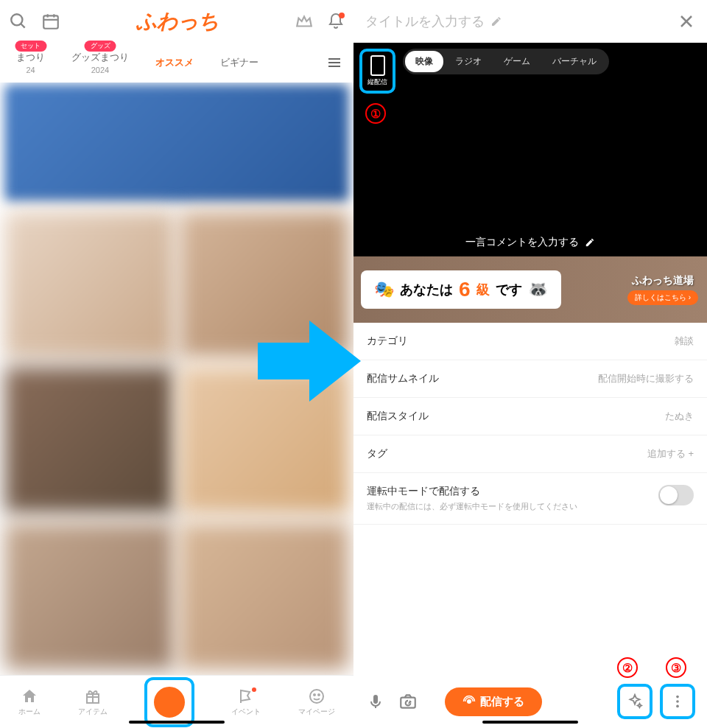 The width and height of the screenshot is (707, 728). Describe the element at coordinates (530, 290) in the screenshot. I see `rank-banner: 🎭 あなたは 6 級 です 🦝 ふわっち道場 詳しくはこちら ›` at that location.